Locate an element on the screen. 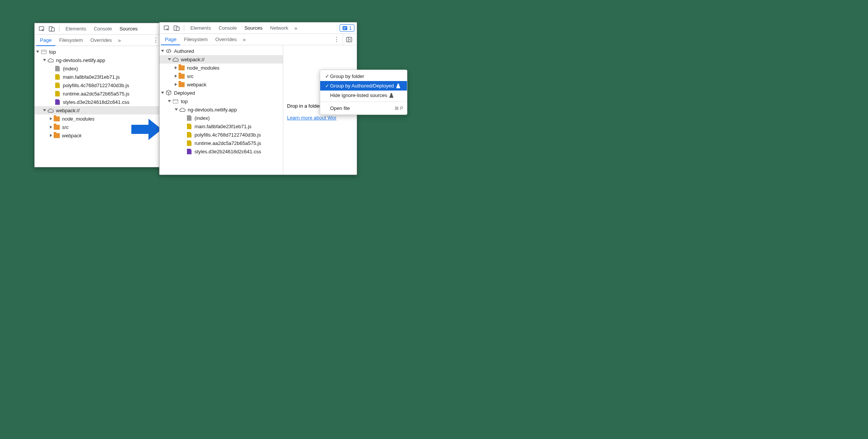 The height and width of the screenshot is (439, 868). menu-group-authored: ✓Group by Authored/Deployed is located at coordinates (364, 86).